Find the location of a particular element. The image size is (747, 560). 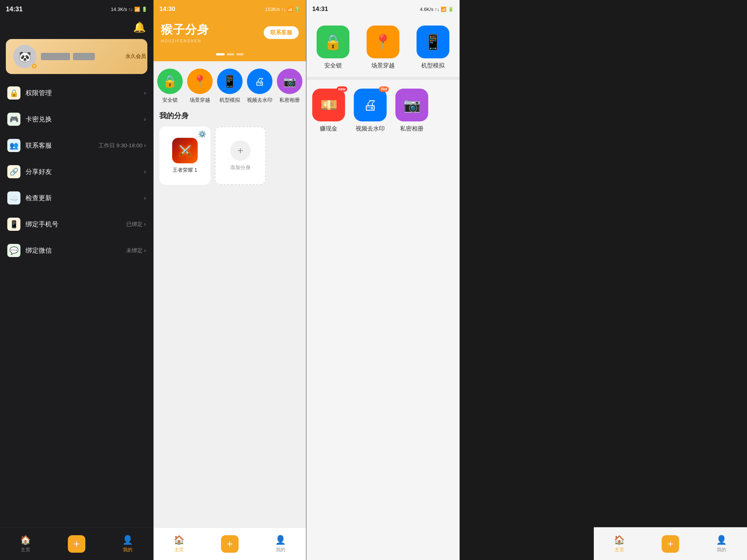

contact-btn-mid: 联系客服 is located at coordinates (281, 33).